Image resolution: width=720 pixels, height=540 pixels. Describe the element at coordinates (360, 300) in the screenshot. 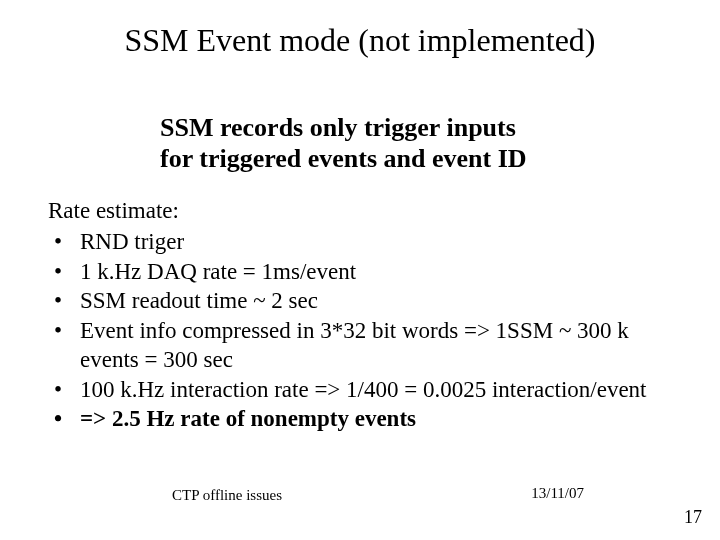

I see `list-item: SSM readout time ~ 2 sec` at that location.